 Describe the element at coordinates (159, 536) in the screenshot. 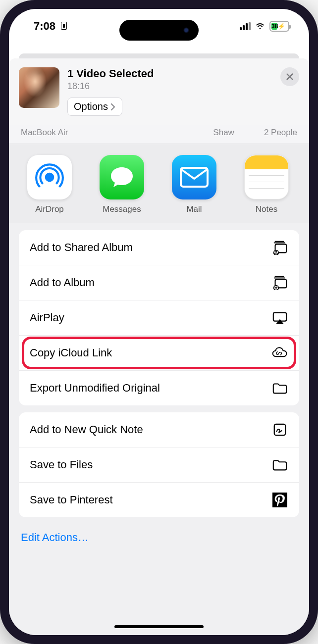

I see `edit-actions-link: Edit Actions…` at that location.